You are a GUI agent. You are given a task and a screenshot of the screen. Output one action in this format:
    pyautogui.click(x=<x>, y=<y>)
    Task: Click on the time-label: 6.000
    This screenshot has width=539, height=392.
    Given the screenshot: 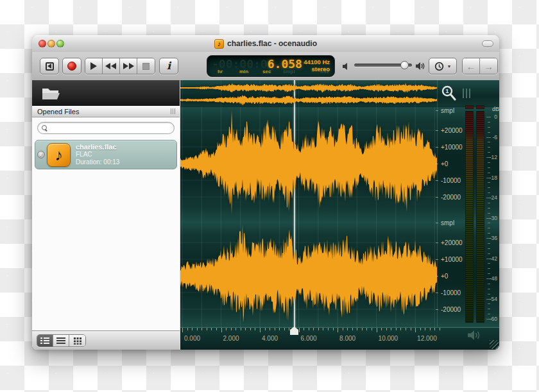 What is the action you would take?
    pyautogui.click(x=309, y=339)
    